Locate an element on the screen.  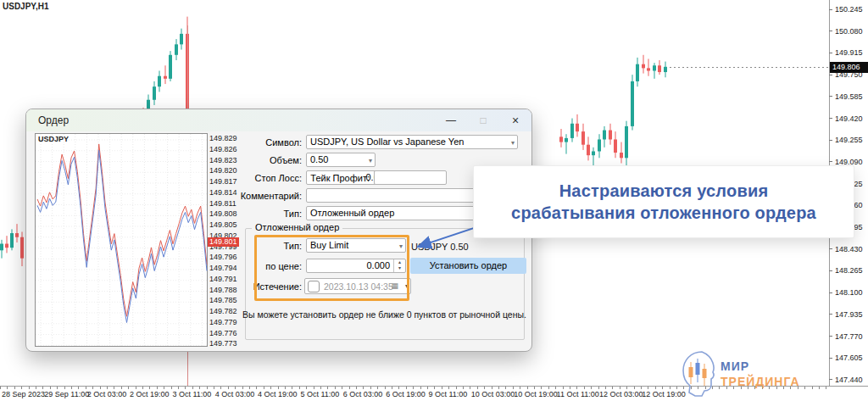
chart-symbol-period: USDJPY,H1 is located at coordinates (25, 7).